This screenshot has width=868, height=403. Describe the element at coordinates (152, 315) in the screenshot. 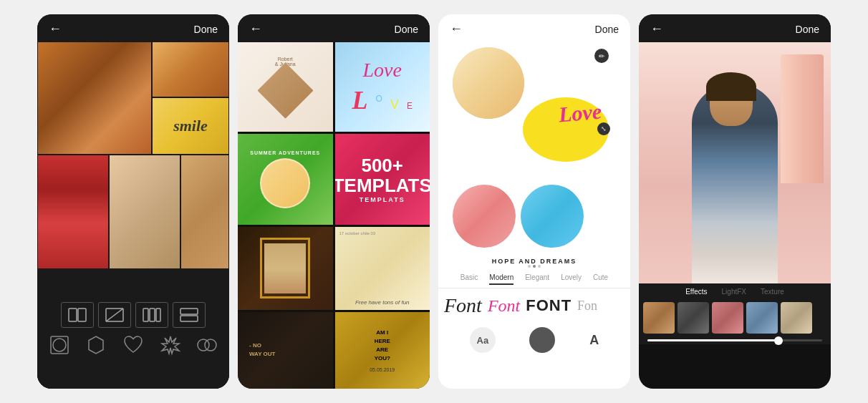

I see `layout-3split-button` at that location.